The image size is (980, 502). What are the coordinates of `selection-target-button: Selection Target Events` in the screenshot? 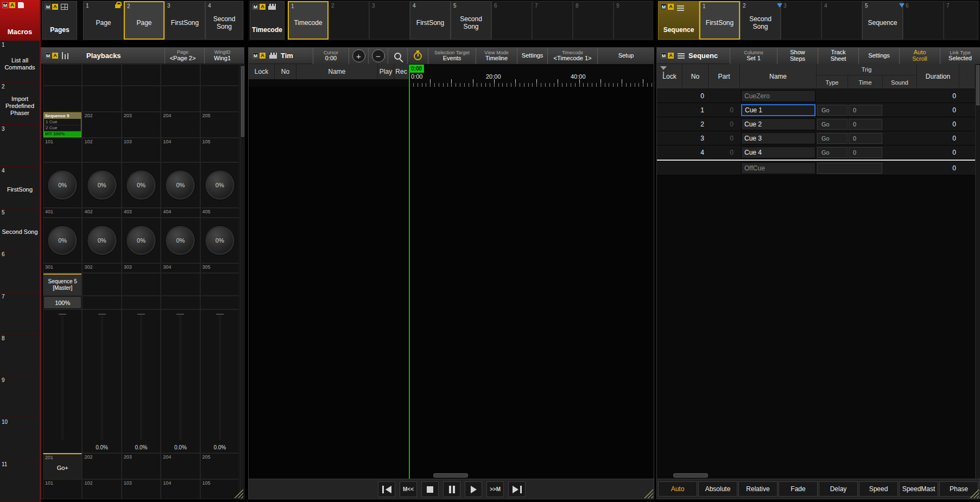 It's located at (452, 56).